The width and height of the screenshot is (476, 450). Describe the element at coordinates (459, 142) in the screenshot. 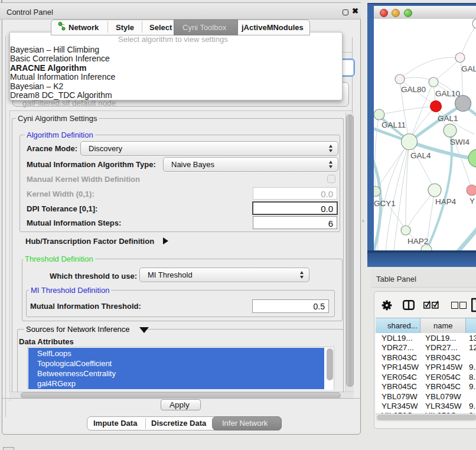

I see `svg-text: SWI4` at that location.